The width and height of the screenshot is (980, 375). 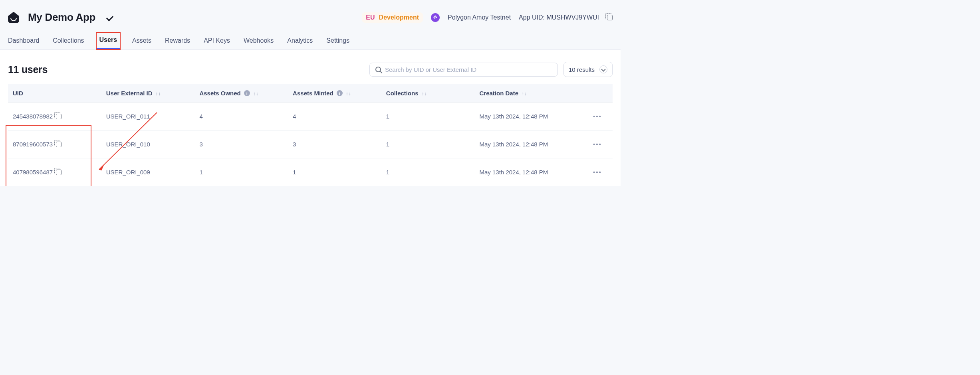 What do you see at coordinates (128, 116) in the screenshot?
I see `ext-id-value: USER_ORI_011` at bounding box center [128, 116].